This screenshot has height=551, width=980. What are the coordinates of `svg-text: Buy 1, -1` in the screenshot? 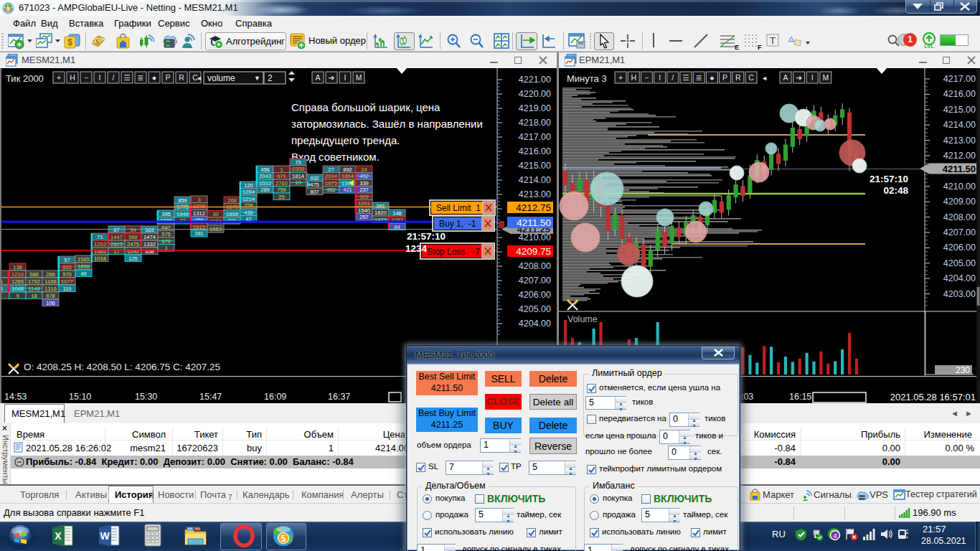 It's located at (458, 224).